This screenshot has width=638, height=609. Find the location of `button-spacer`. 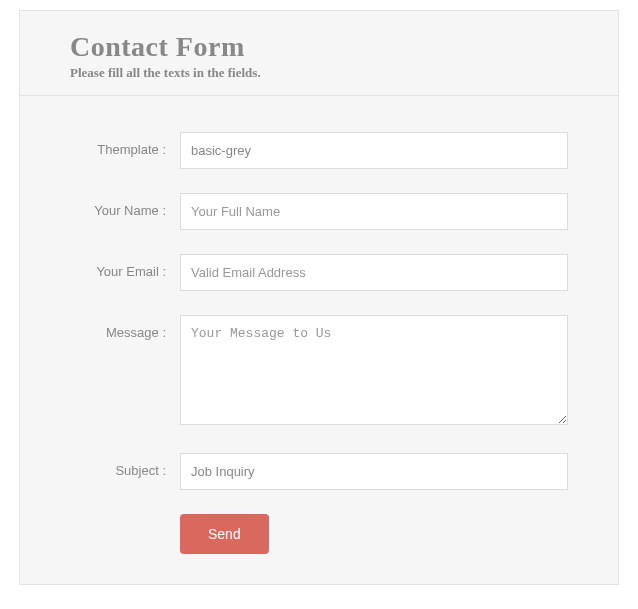

button-spacer is located at coordinates (125, 534).